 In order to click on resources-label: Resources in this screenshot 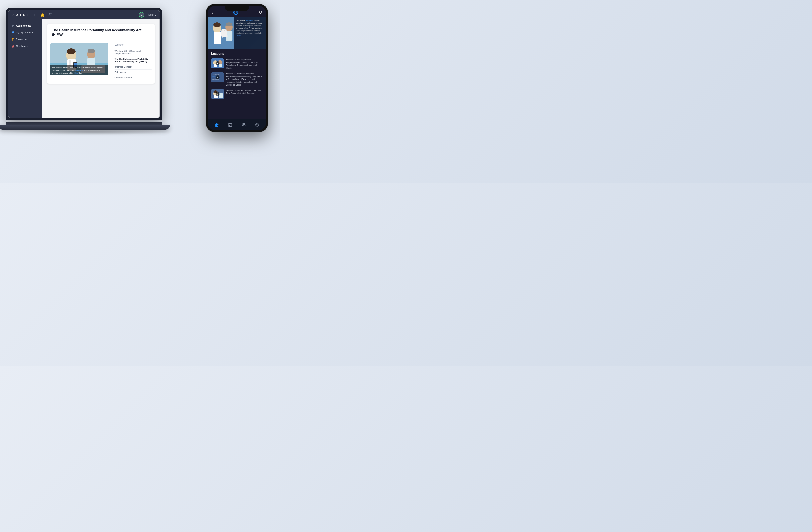, I will do `click(22, 40)`.